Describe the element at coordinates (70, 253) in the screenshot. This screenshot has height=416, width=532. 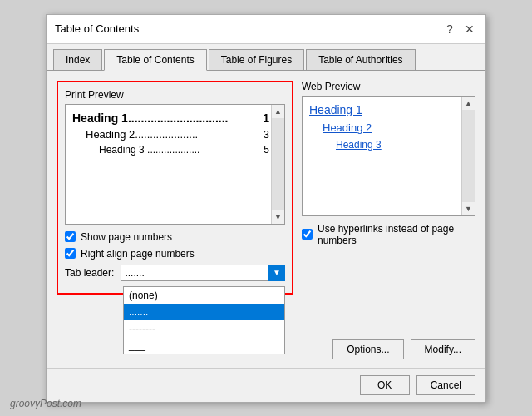
I see `right-align-checkbox` at that location.